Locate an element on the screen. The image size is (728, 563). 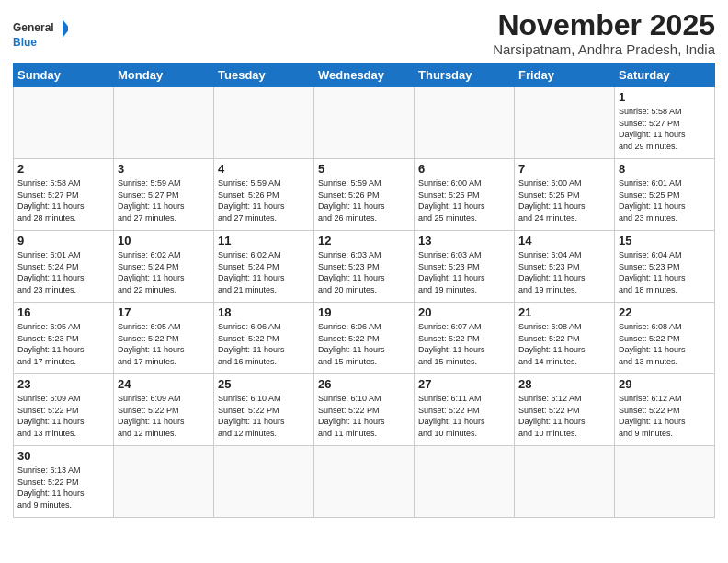
day-number: 20 is located at coordinates (464, 313).